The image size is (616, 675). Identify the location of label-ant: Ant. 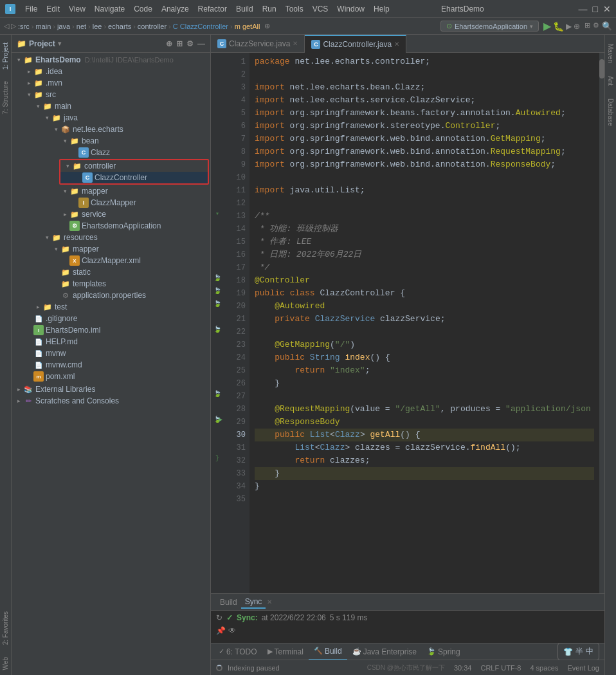
(611, 81).